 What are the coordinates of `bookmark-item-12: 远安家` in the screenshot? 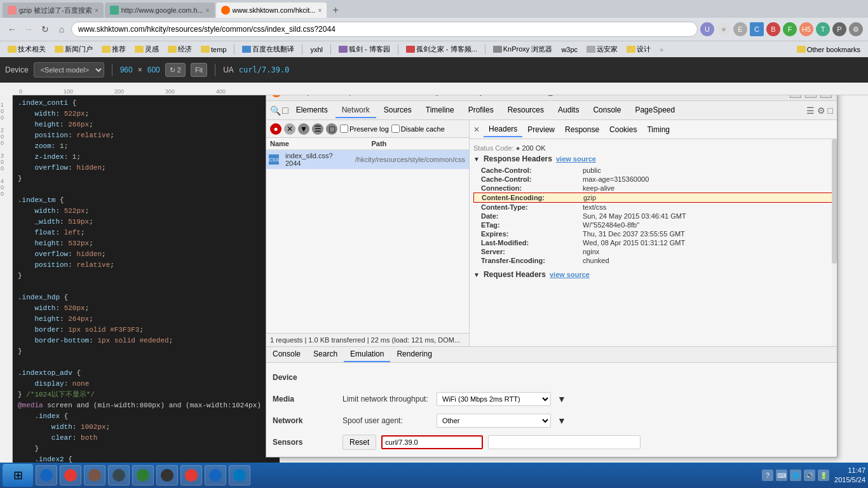 It's located at (602, 50).